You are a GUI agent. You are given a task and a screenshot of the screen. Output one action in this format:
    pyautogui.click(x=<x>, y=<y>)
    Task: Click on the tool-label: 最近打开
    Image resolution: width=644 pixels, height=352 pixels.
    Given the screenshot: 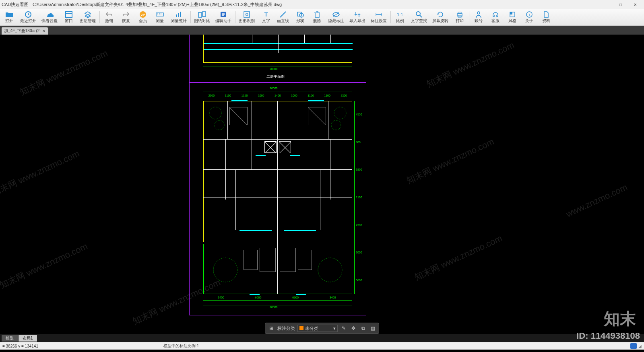 What is the action you would take?
    pyautogui.click(x=28, y=21)
    